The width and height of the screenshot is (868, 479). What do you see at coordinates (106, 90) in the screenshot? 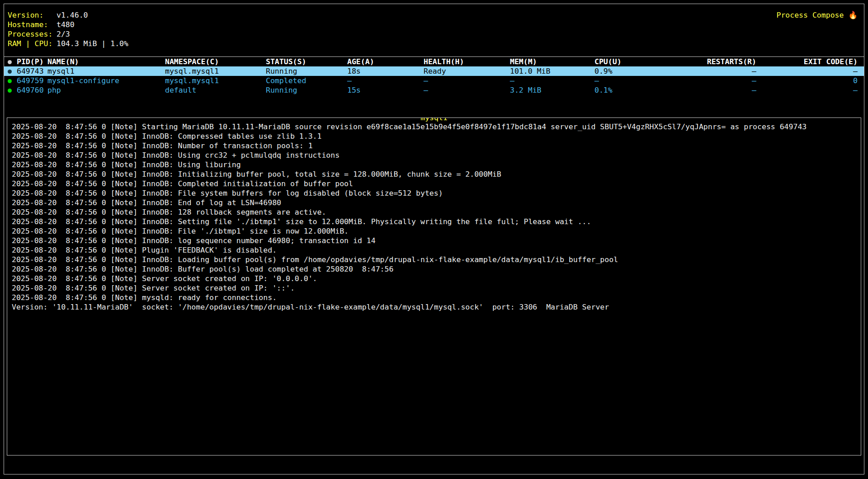
I see `name-cell: php` at bounding box center [106, 90].